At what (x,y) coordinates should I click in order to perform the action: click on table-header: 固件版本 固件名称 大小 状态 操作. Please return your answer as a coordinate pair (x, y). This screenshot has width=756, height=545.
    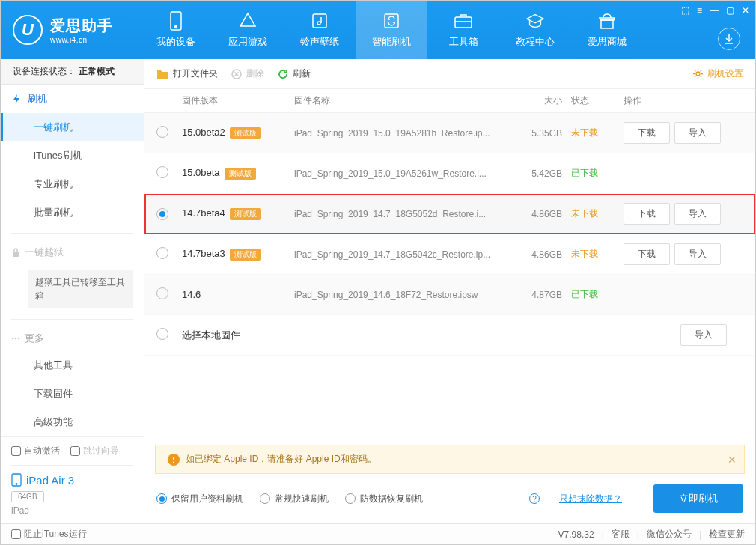
    Looking at the image, I should click on (450, 101).